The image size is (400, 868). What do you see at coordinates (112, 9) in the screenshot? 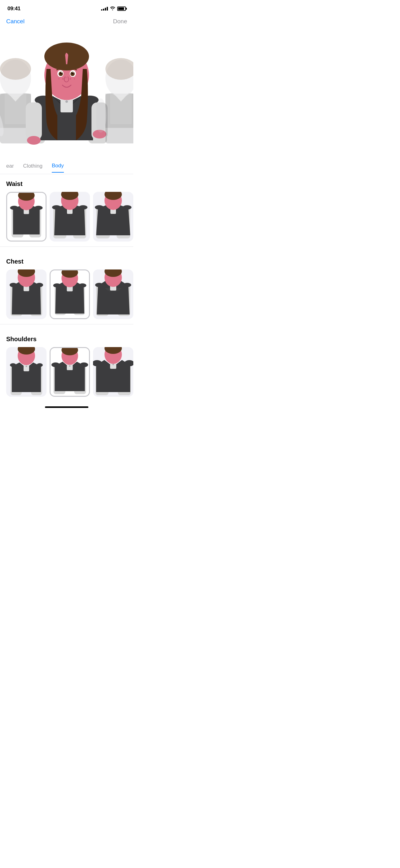
I see `wifi-icon` at bounding box center [112, 9].